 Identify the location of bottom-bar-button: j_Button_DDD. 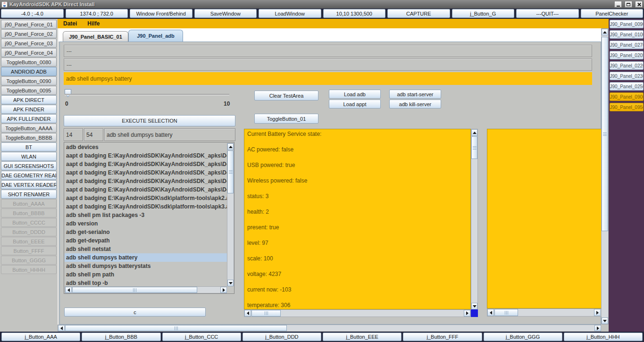
(282, 337).